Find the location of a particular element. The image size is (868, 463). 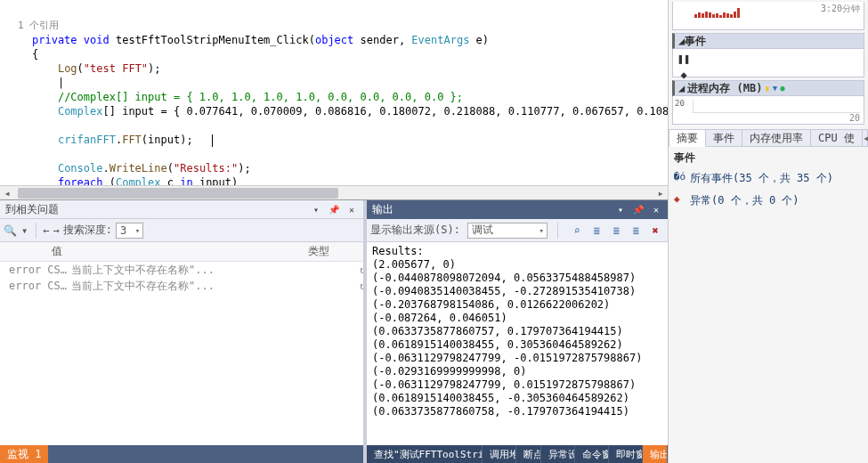

watch-titlebar: 到相关问题 ▾ 📌 ✕ is located at coordinates (182, 210).